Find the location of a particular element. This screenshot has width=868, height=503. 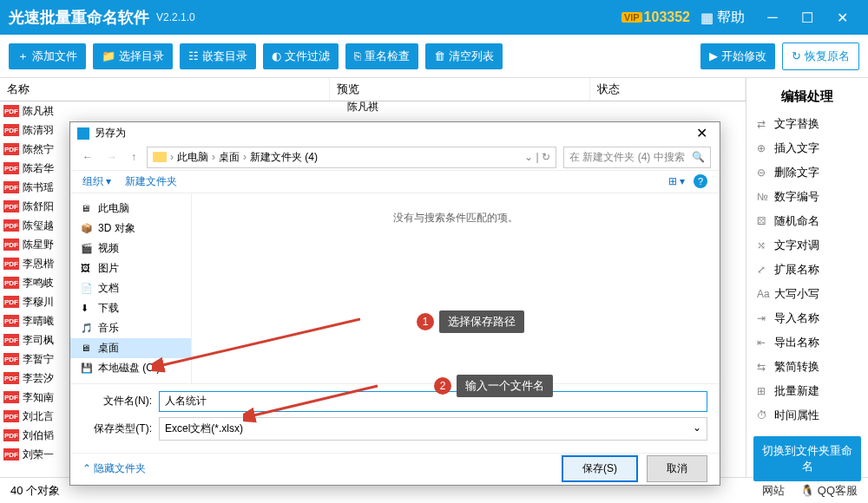

sidebar-item-label: 扩展名称 is located at coordinates (797, 270).